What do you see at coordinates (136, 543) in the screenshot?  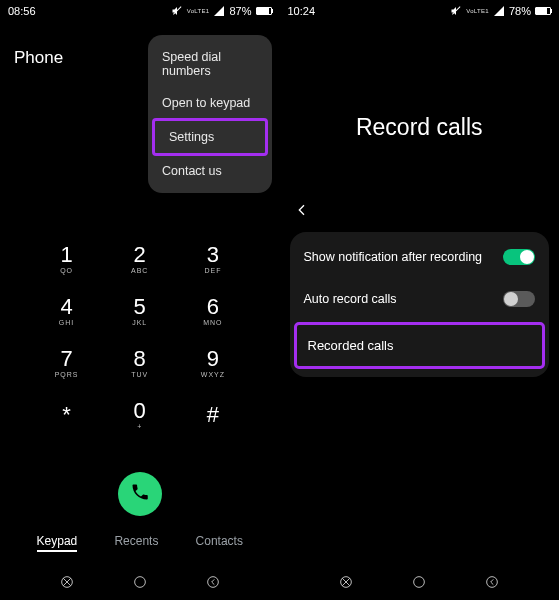 I see `tab-recents: Recents` at bounding box center [136, 543].